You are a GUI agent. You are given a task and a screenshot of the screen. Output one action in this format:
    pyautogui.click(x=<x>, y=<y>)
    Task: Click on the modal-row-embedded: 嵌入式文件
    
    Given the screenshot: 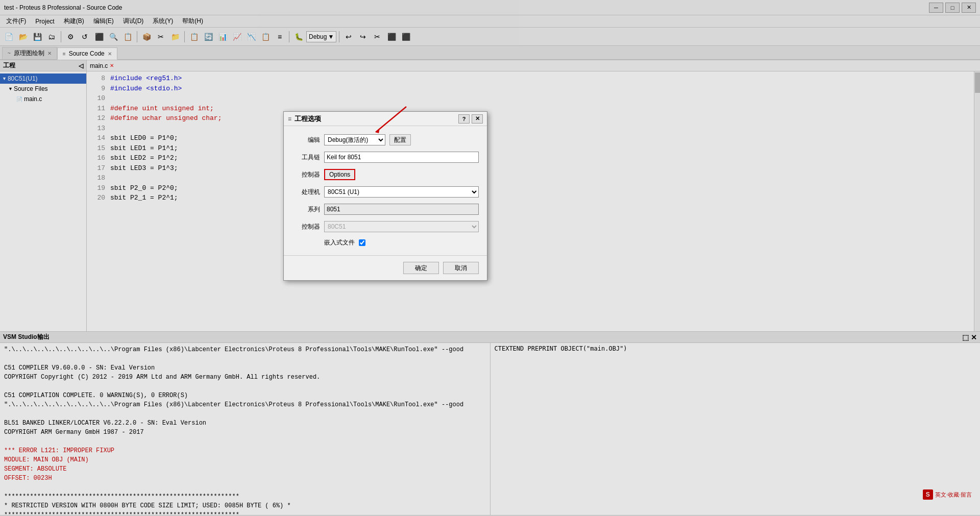 What is the action you would take?
    pyautogui.click(x=385, y=243)
    